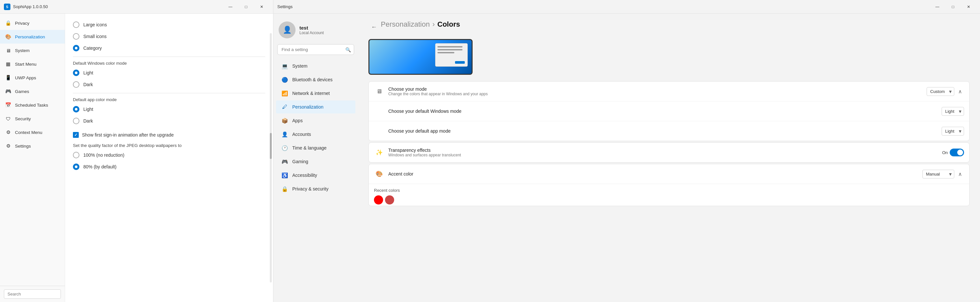 The height and width of the screenshot is (302, 980). Describe the element at coordinates (669, 200) in the screenshot. I see `color-swatches` at that location.